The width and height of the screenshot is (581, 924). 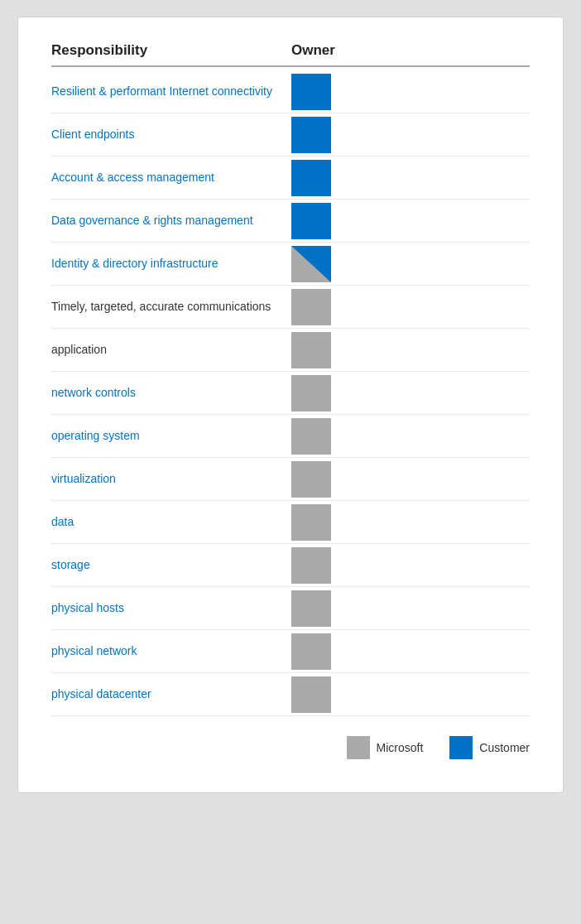 What do you see at coordinates (290, 522) in the screenshot?
I see `table-row: data` at bounding box center [290, 522].